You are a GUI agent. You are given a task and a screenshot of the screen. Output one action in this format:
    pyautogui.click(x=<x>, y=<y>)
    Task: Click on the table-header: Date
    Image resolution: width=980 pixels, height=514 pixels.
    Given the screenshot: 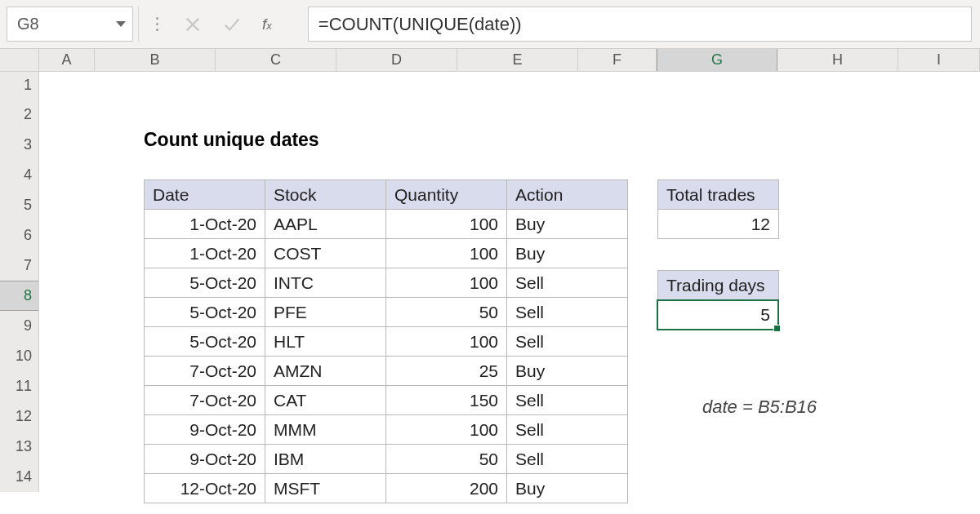 What is the action you would take?
    pyautogui.click(x=205, y=195)
    